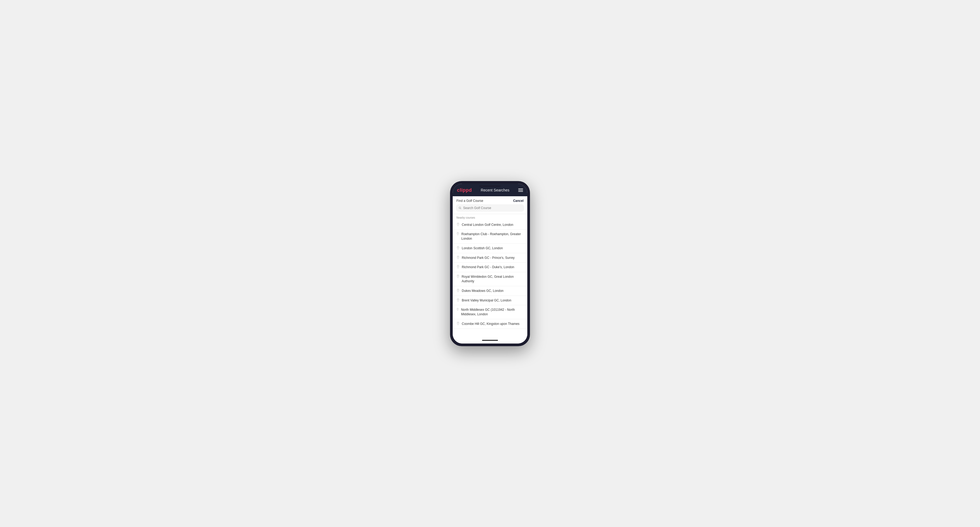 This screenshot has width=980, height=527. I want to click on search-input, so click(492, 208).